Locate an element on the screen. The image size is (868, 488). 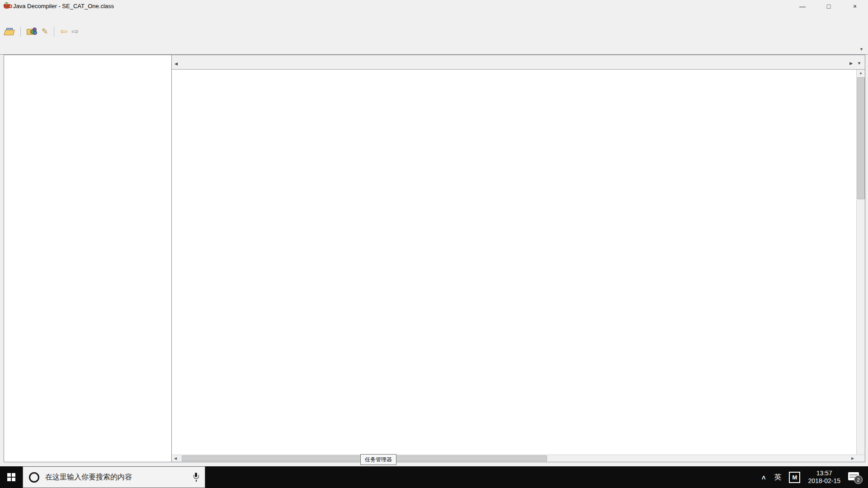
search-placeholder: 在这里输入你要搜索的内容 is located at coordinates (116, 477).